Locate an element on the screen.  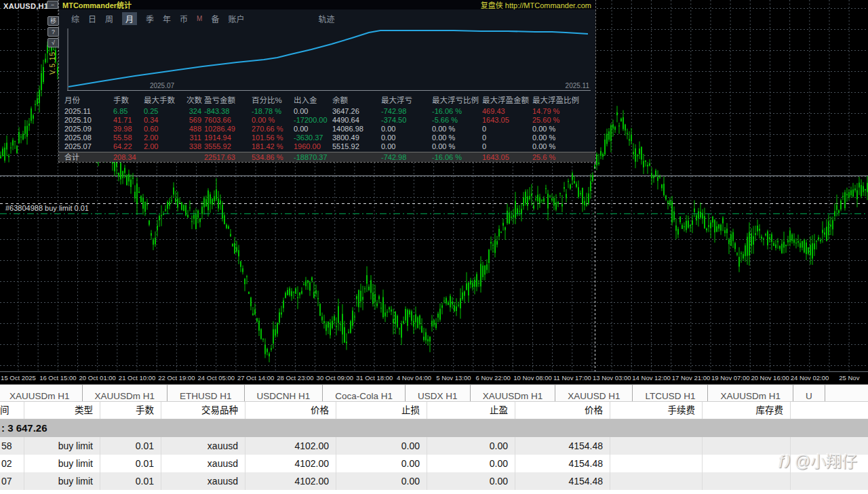
order-cell: 0.01 is located at coordinates (131, 446).